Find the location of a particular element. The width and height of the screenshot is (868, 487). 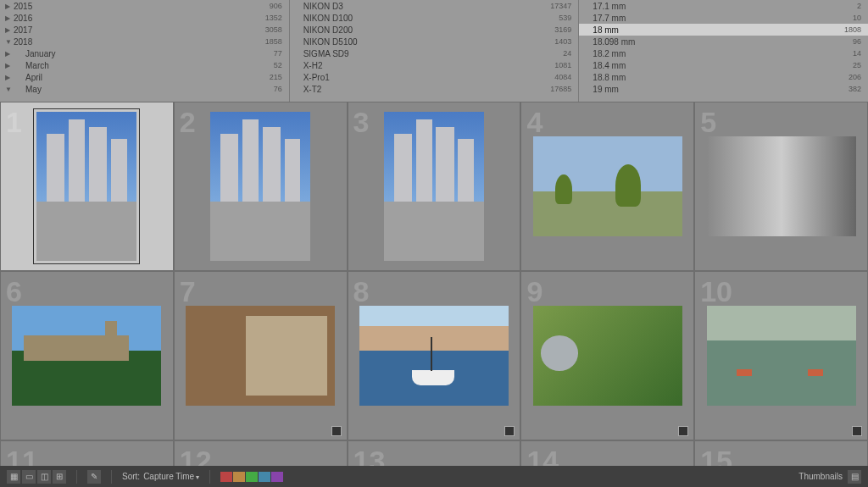

folder-count: 906 is located at coordinates (276, 6).